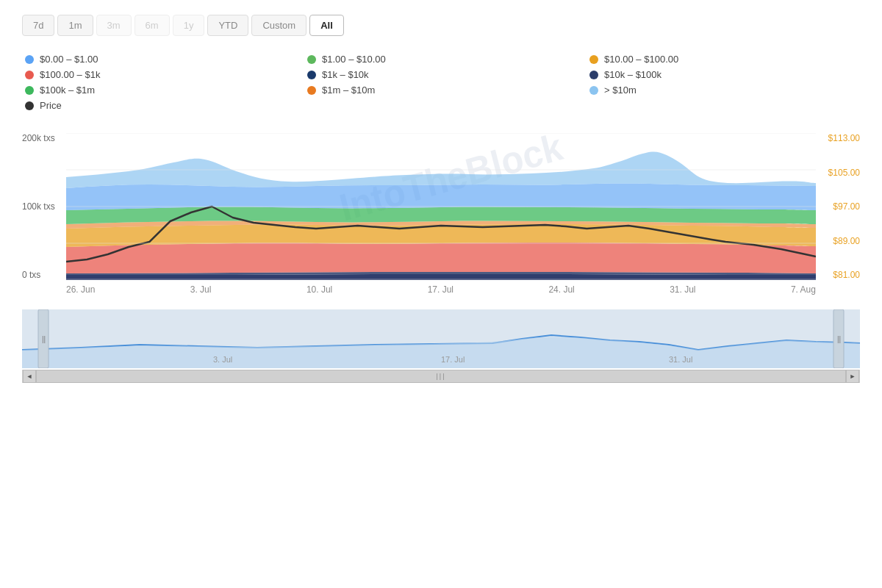  I want to click on y-price-113: $113.00, so click(844, 138).